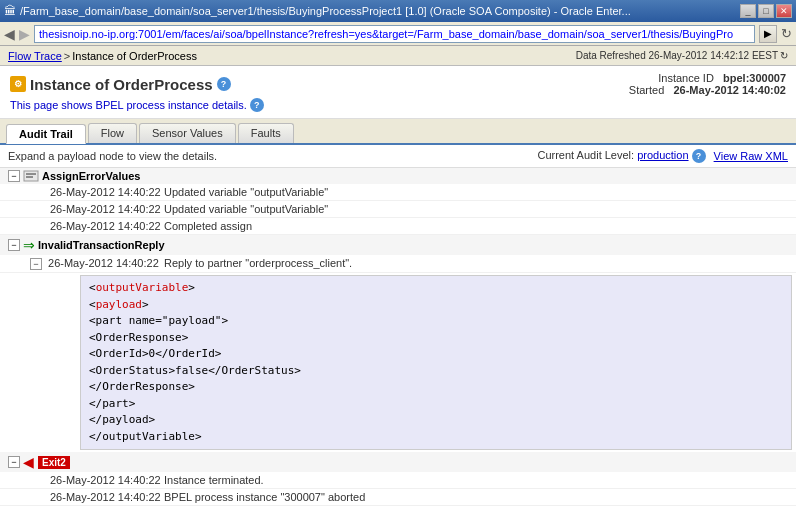 Image resolution: width=796 pixels, height=521 pixels. What do you see at coordinates (120, 84) in the screenshot?
I see `page-title: ⚙ Instance of OrderProcess ?` at bounding box center [120, 84].